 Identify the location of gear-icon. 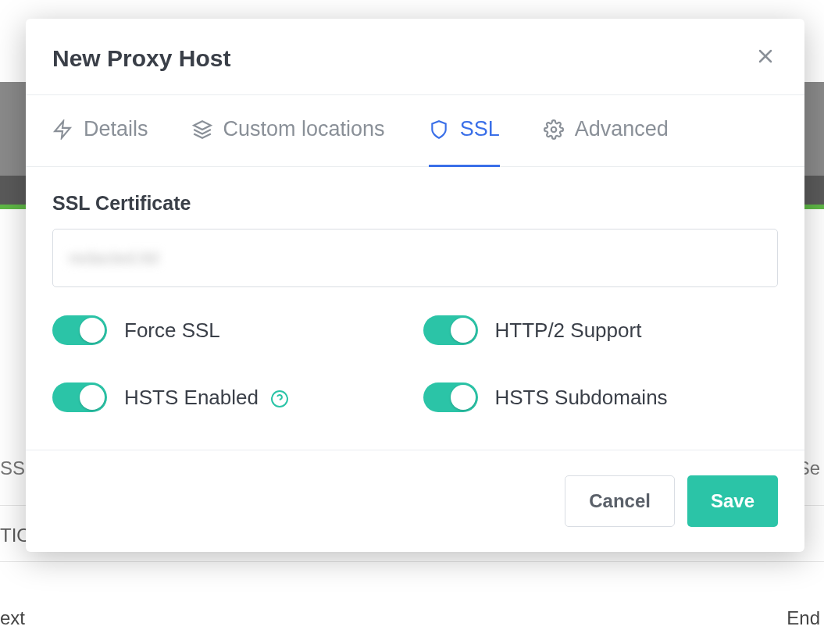
(554, 130).